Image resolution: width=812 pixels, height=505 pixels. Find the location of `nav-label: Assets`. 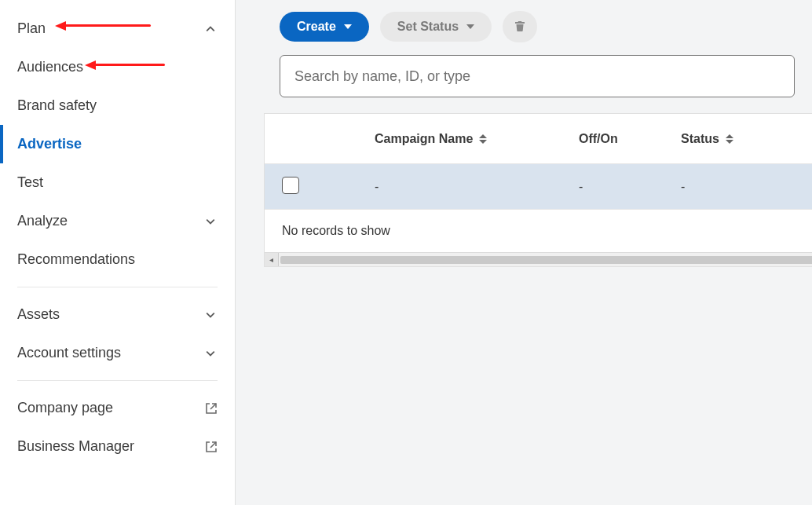

nav-label: Assets is located at coordinates (38, 314).